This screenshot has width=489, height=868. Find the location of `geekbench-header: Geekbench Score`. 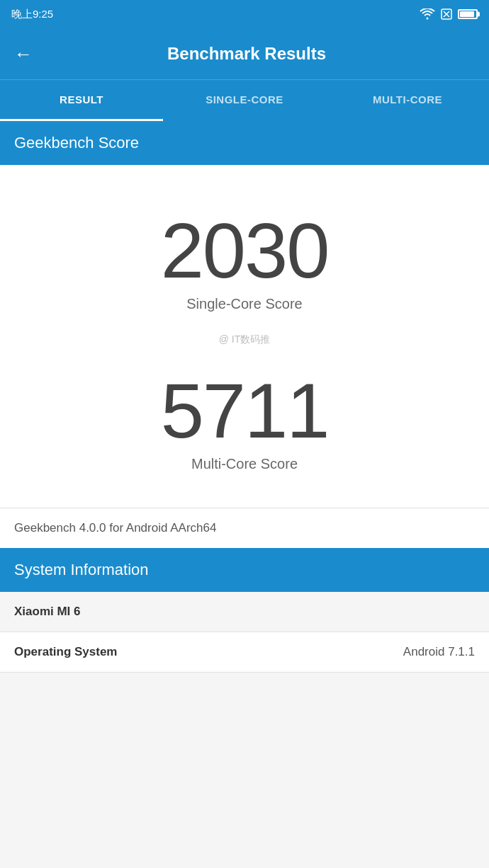

geekbench-header: Geekbench Score is located at coordinates (244, 143).